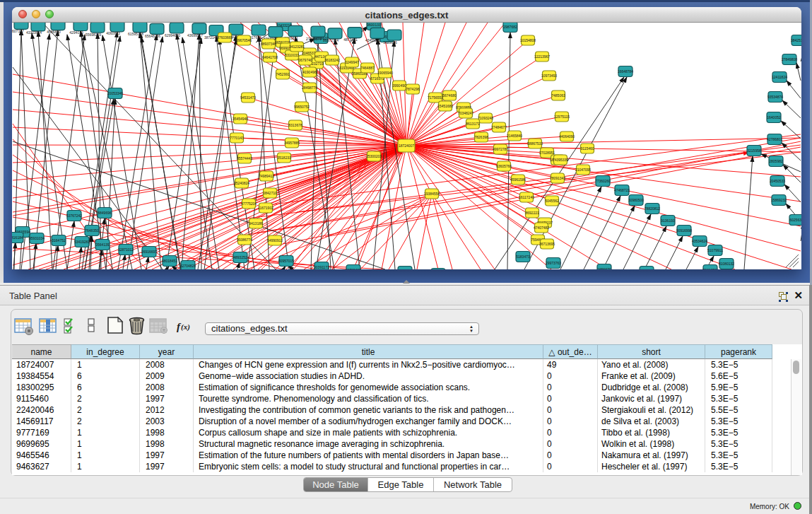 Image resolution: width=812 pixels, height=514 pixels. What do you see at coordinates (283, 74) in the screenshot?
I see `svg-text: 7452991` at bounding box center [283, 74].